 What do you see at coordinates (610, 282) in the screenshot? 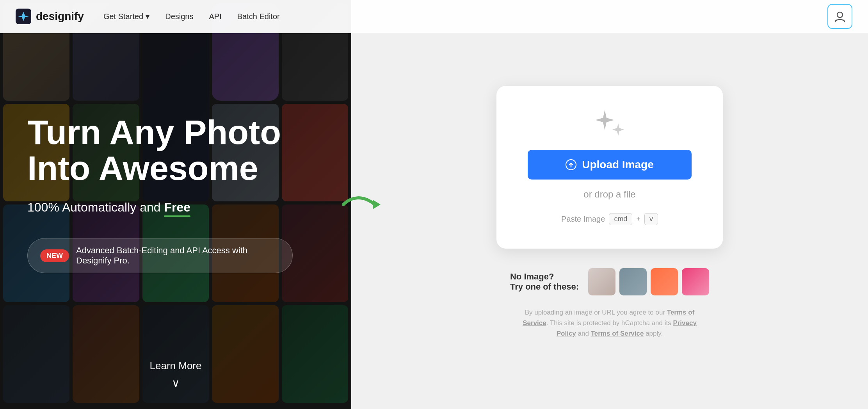
I see `sample-section: No Image? Try one of these:` at bounding box center [610, 282].